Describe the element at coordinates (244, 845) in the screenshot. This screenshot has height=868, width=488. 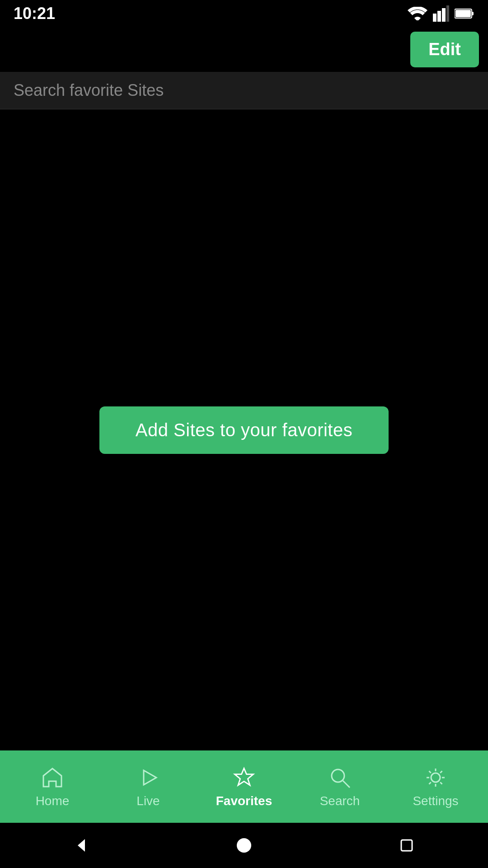
I see `home-button` at that location.